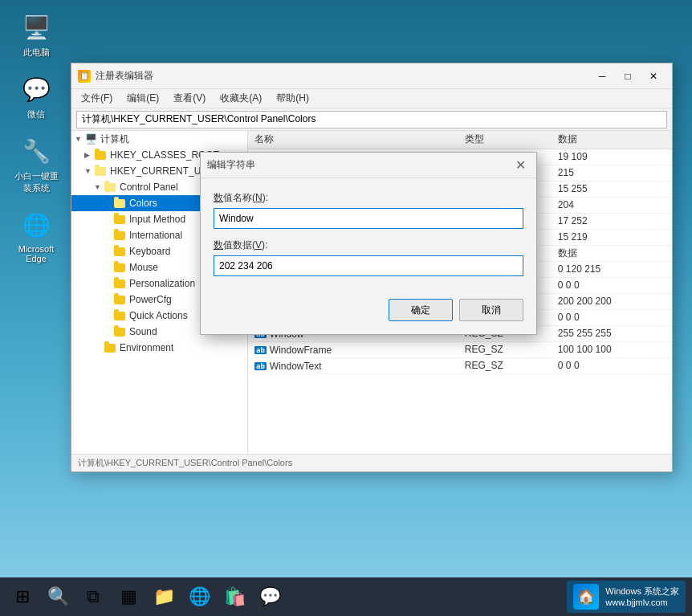 This screenshot has height=616, width=692. I want to click on desktop-icon-wechat: 💬 微信, so click(36, 96).